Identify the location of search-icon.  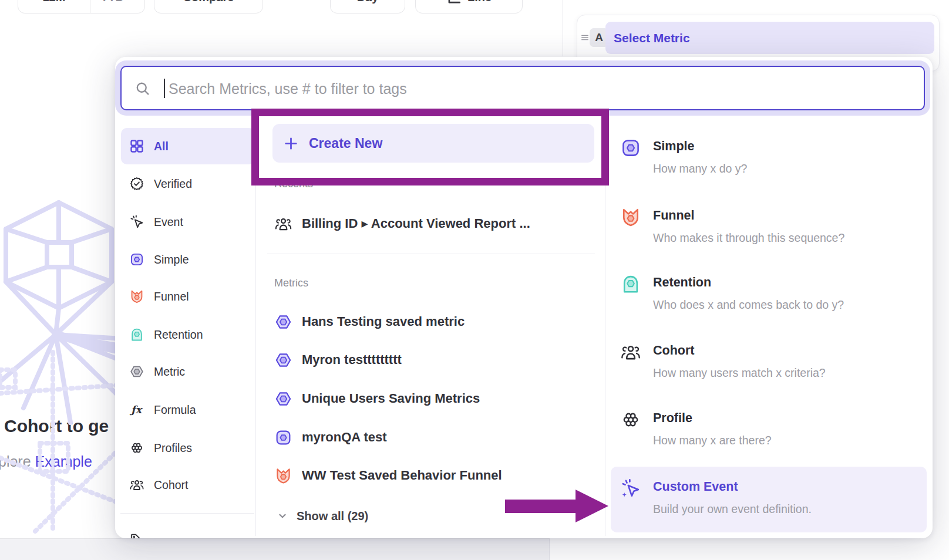
(143, 89).